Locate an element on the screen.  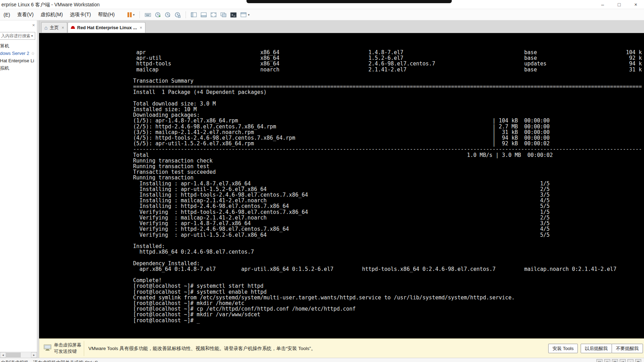
tree-item-shared-vms: 拟机 is located at coordinates (18, 68).